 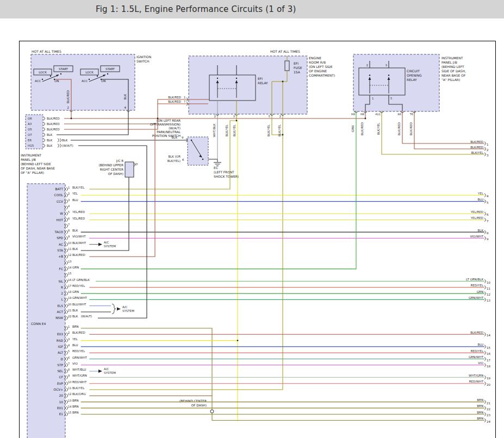 I want to click on ecm-pin-number: 17, so click(x=70, y=286).